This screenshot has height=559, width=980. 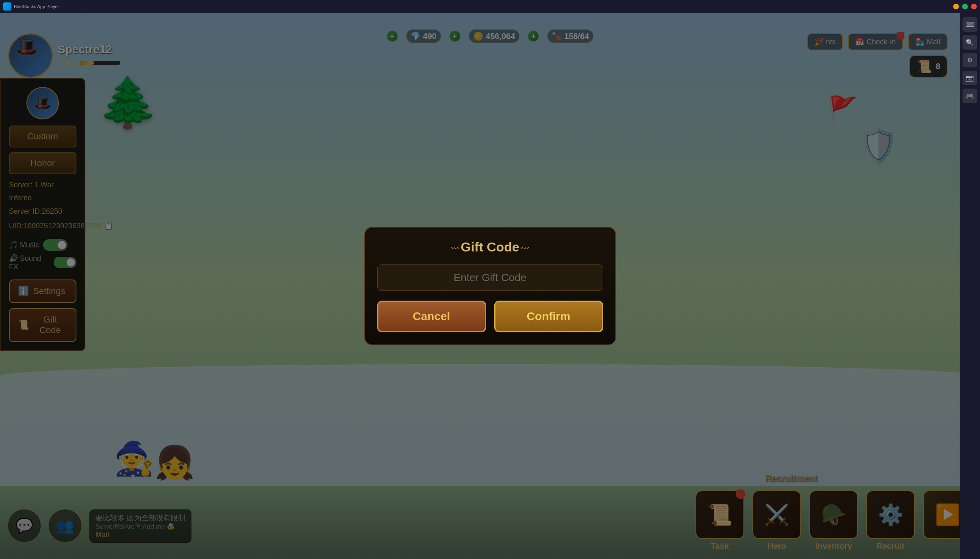 I want to click on close-button, so click(x=974, y=6).